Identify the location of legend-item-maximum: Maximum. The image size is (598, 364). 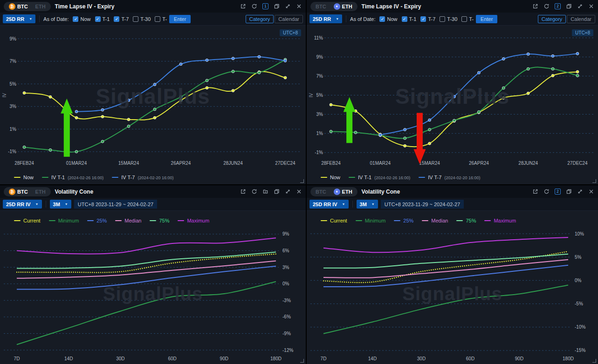
(193, 221).